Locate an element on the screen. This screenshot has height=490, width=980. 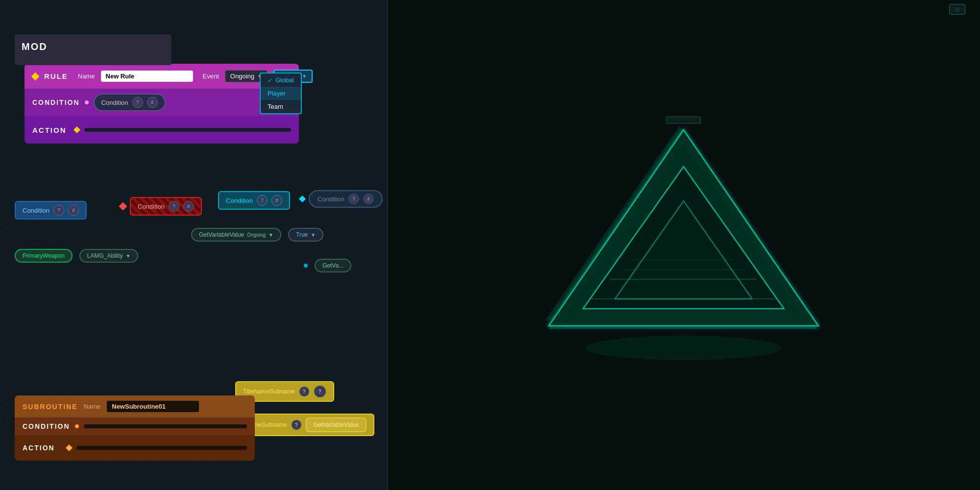
subroutine-action: ACTION is located at coordinates (135, 448).